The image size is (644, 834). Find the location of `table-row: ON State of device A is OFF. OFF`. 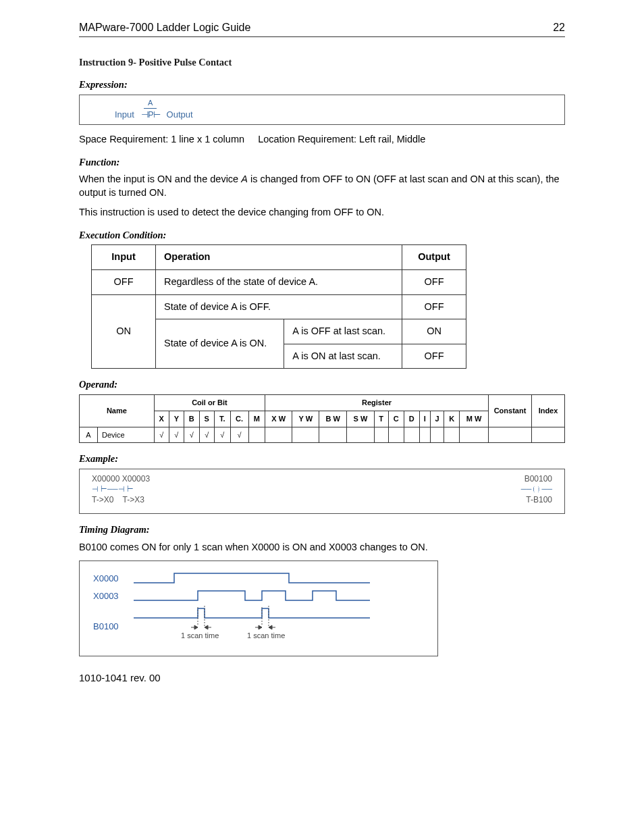

table-row: ON State of device A is OFF. OFF is located at coordinates (279, 307).